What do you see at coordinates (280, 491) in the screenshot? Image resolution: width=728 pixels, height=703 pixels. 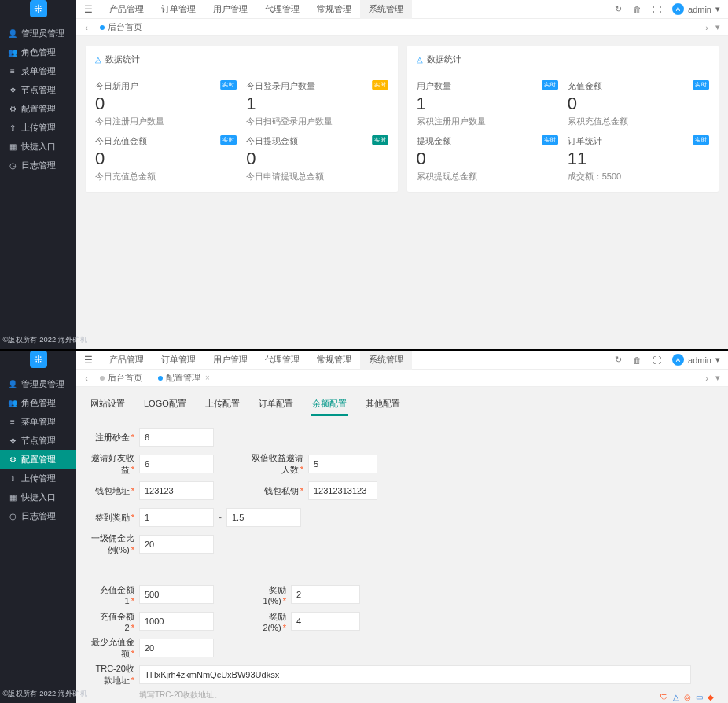 I see `label-wallet-key: 钱包私钥*` at bounding box center [280, 491].